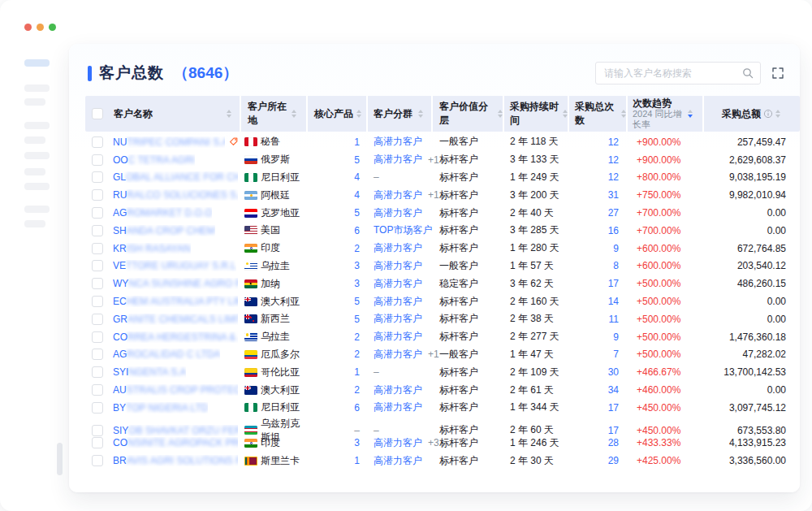 This screenshot has height=511, width=812. Describe the element at coordinates (614, 213) in the screenshot. I see `total-count-value: 27` at that location.